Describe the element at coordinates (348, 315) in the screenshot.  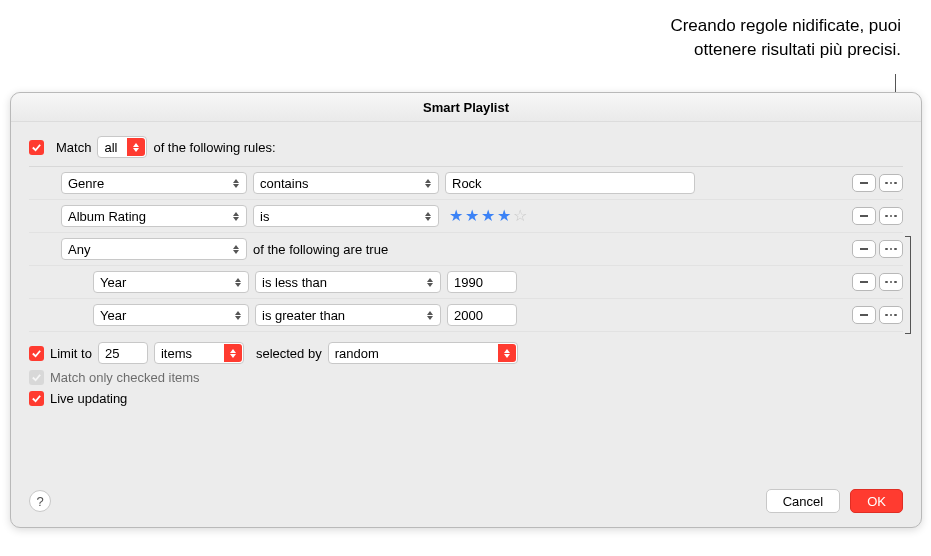
I see `rule-operator-select: is greater than` at that location.